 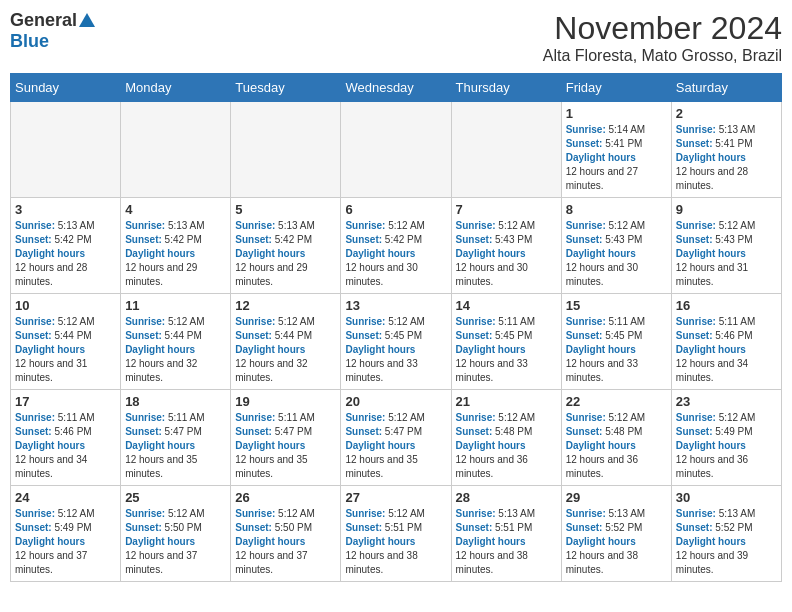 I want to click on calendar-cell: 27Sunrise: 5:12 AMSunset: 5:51 PMDayligh…, so click(x=396, y=534).